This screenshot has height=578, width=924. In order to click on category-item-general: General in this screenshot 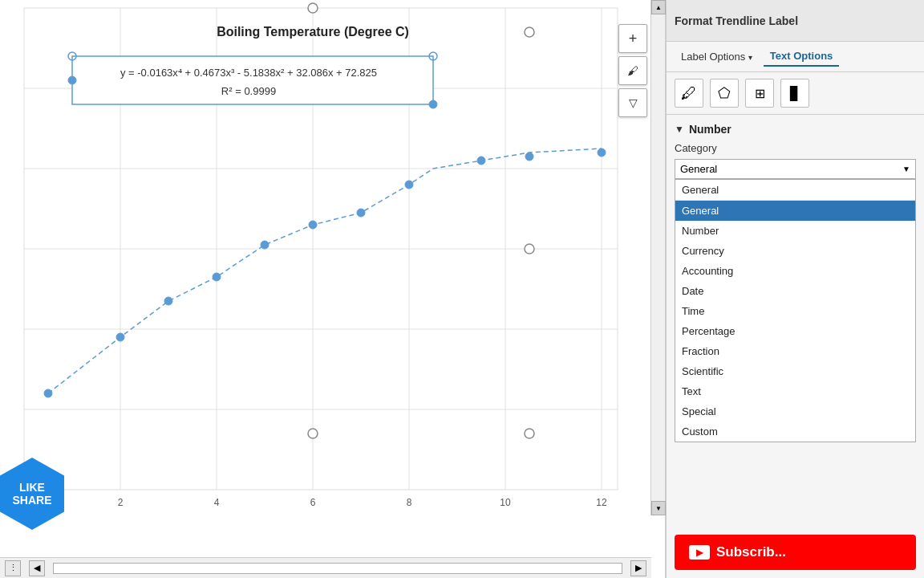, I will do `click(796, 210)`.